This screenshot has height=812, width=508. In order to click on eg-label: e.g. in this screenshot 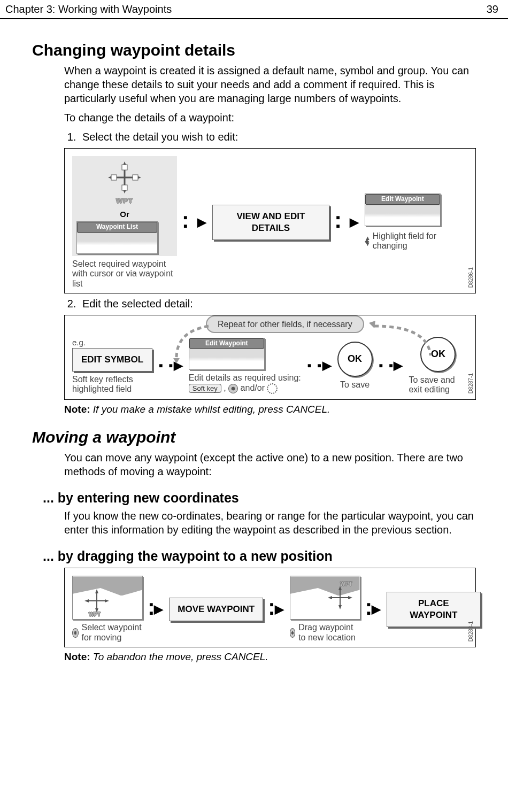, I will do `click(112, 343)`.